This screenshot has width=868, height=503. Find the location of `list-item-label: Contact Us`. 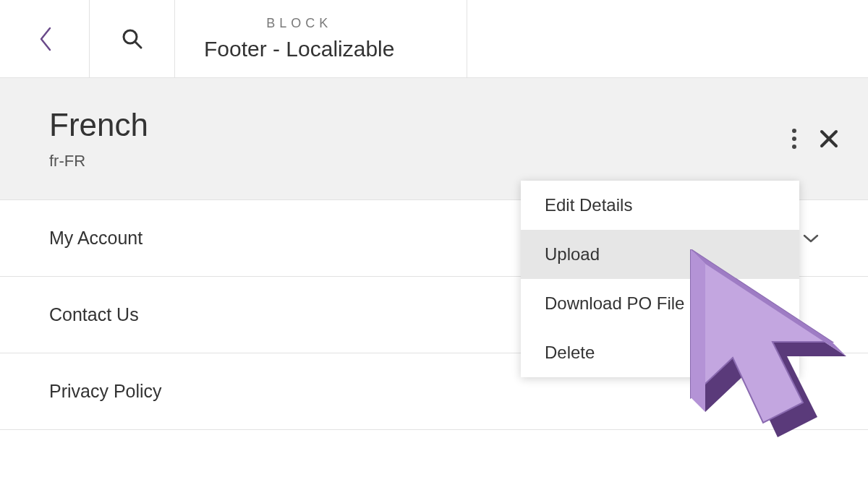

list-item-label: Contact Us is located at coordinates (94, 315).